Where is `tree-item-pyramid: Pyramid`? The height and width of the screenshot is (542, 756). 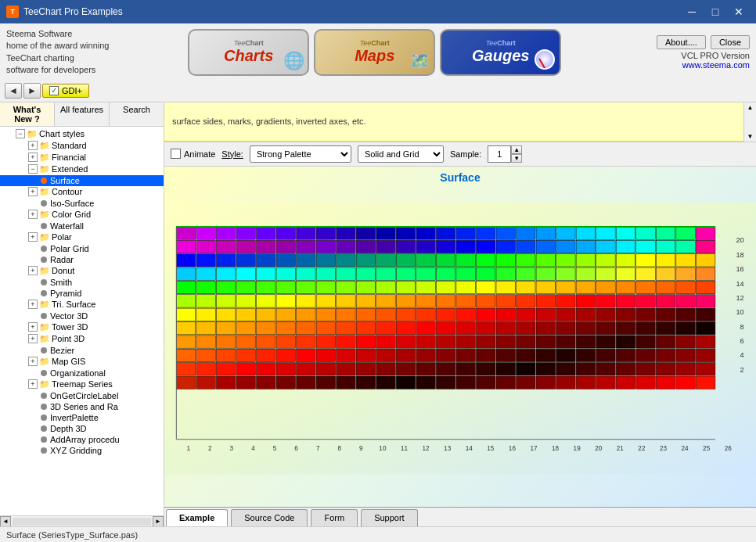 tree-item-pyramid: Pyramid is located at coordinates (81, 293).